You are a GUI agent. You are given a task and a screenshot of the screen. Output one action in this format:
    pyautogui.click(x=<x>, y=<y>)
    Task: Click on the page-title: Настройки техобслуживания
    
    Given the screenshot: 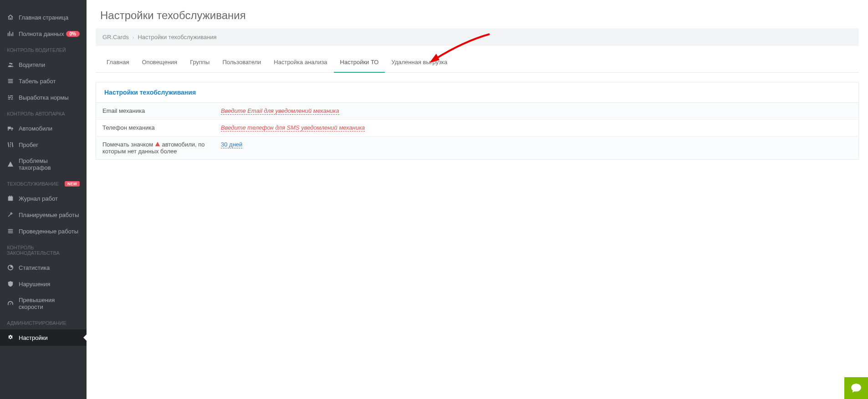 What is the action you would take?
    pyautogui.click(x=477, y=19)
    